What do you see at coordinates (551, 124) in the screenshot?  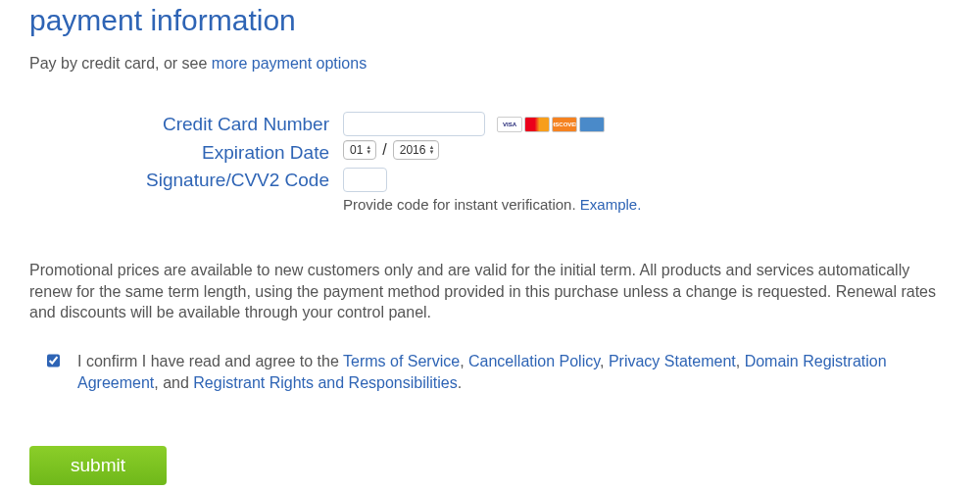 I see `accepted-cards: VISA DISCOVER` at bounding box center [551, 124].